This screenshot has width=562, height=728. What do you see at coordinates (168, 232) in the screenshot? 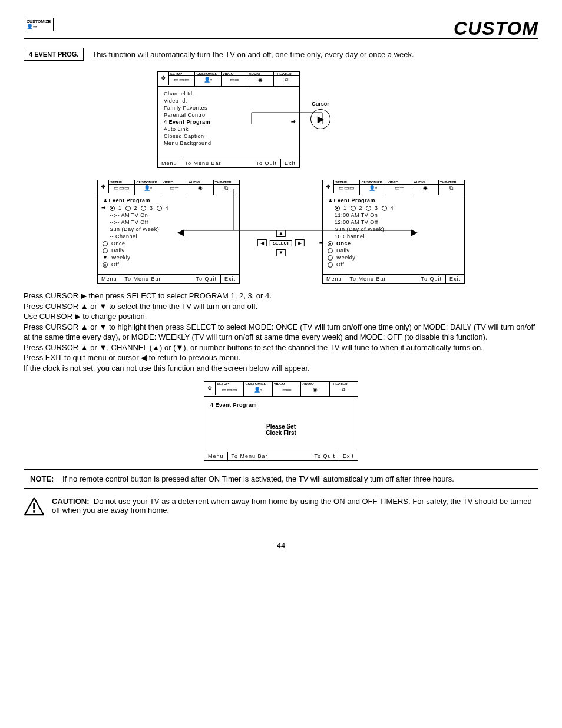
I see `event-program-screen-left: ✥ SETUP▭▭▭ CUSTOMIZE👤▫ VIDEO▭═ AUDIO◉ TH…` at bounding box center [168, 232].